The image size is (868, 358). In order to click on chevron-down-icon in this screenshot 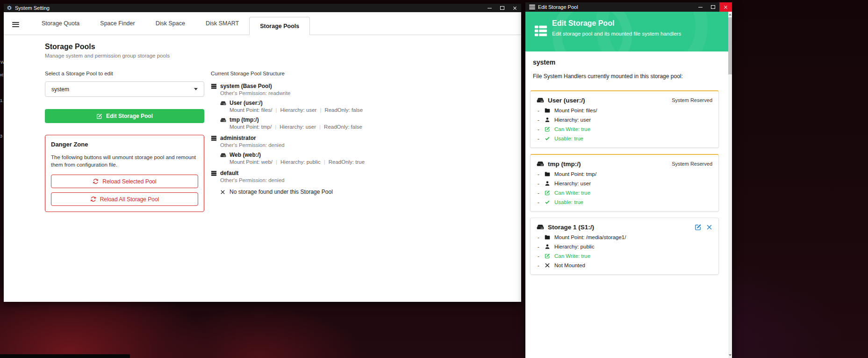, I will do `click(196, 89)`.